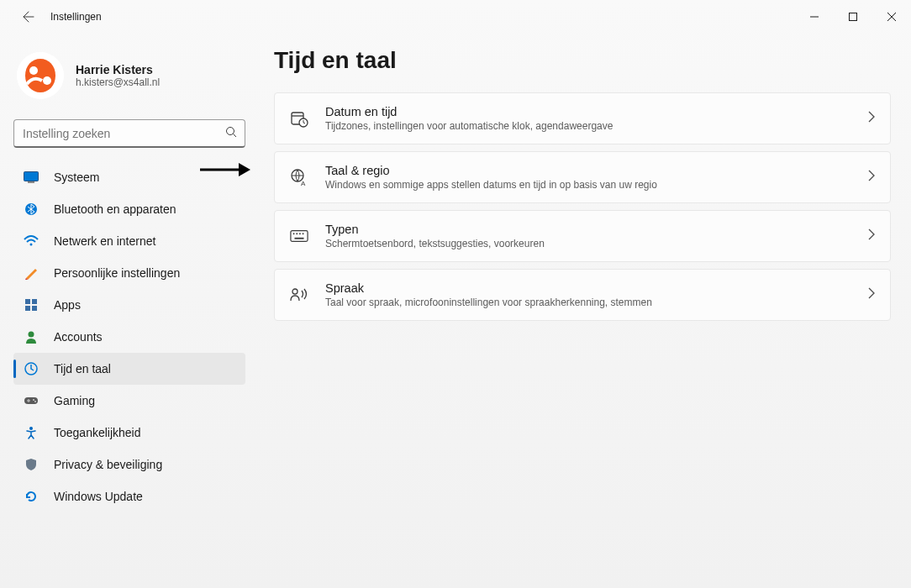  What do you see at coordinates (115, 209) in the screenshot?
I see `sidebar-item-label: Bluetooth en apparaten` at bounding box center [115, 209].